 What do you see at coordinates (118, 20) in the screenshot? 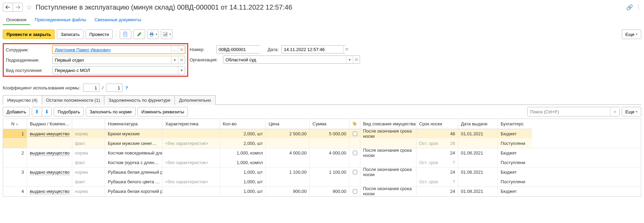
I see `tab-related-docs: Связанные документы` at bounding box center [118, 20].